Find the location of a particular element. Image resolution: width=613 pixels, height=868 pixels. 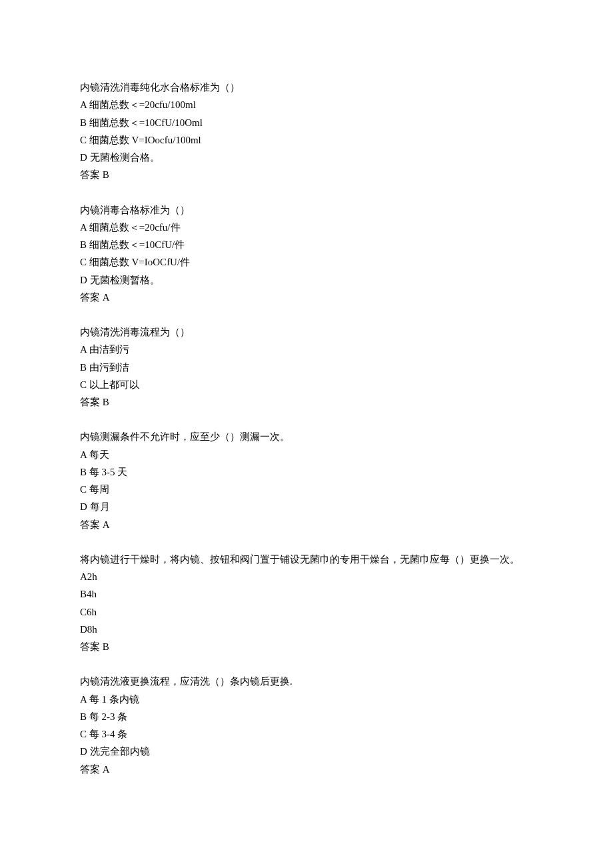

question-block: 将内镜进行干燥时，将内镜、按钮和阀门置于铺设无菌巾的专用干燥台，无菌巾应每（）更… is located at coordinates (306, 603).